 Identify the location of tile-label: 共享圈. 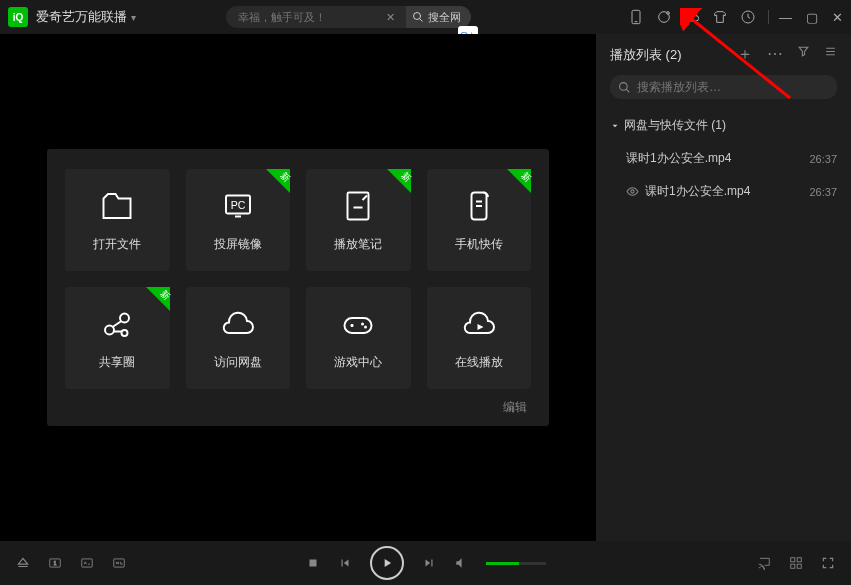
(117, 362).